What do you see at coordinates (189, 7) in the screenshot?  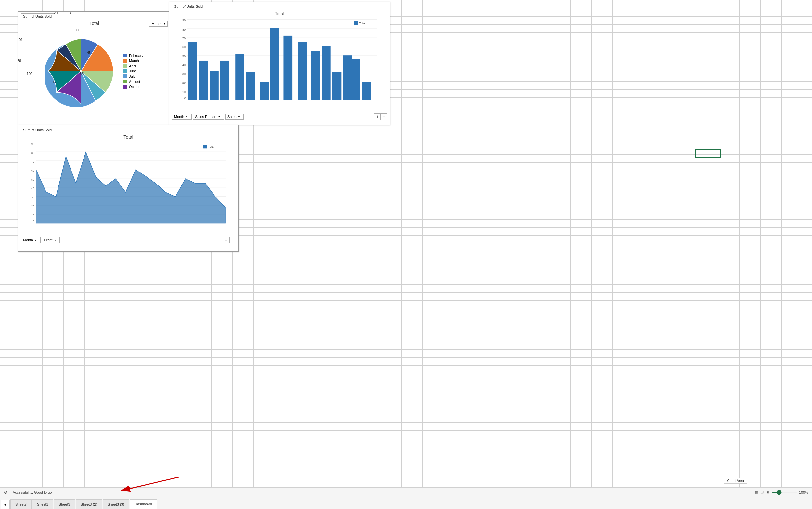 I see `bar-chart-label: Sum of Units Sold` at bounding box center [189, 7].